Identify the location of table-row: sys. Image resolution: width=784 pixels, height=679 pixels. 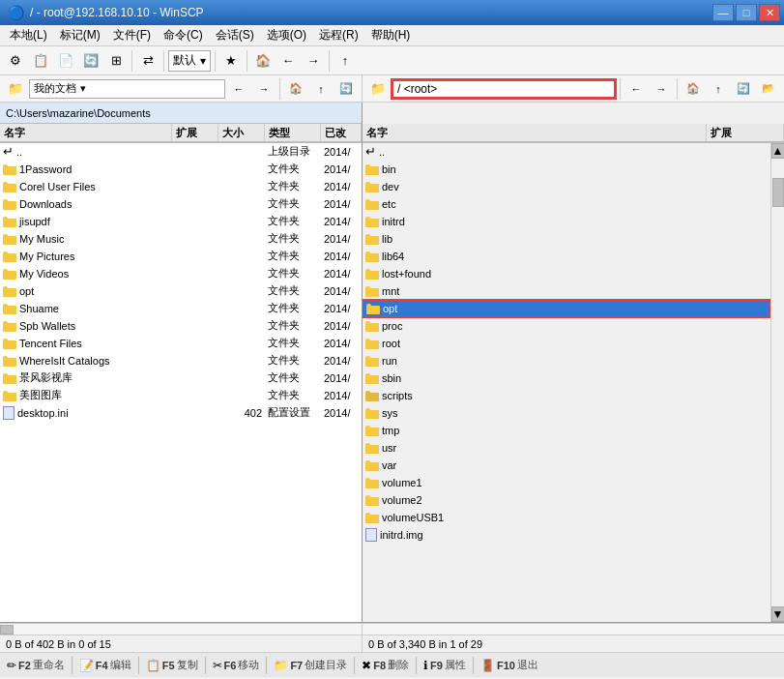
(566, 413).